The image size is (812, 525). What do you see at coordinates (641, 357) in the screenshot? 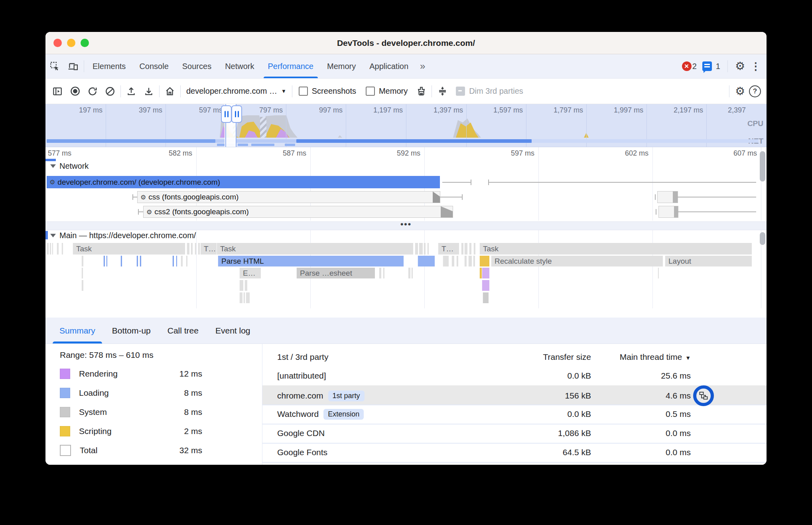
I see `column-main-thread-time: Main thread time▼` at bounding box center [641, 357].